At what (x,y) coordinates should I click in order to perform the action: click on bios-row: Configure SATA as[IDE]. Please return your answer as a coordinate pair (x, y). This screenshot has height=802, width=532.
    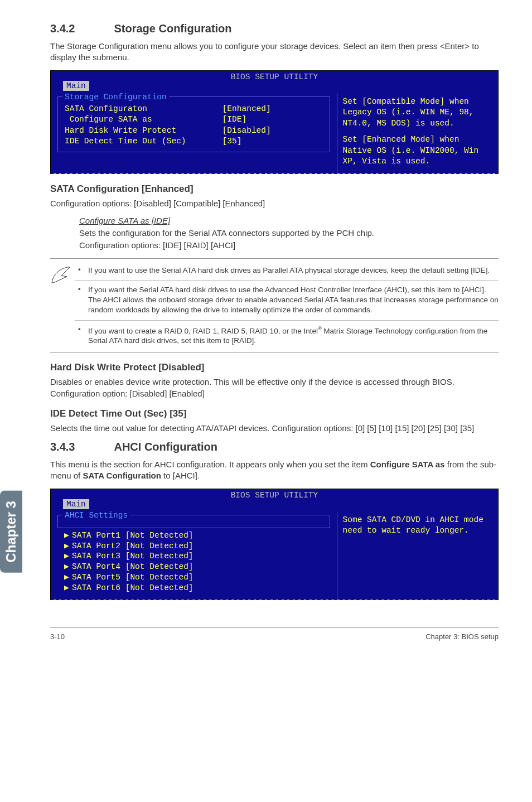
    Looking at the image, I should click on (194, 120).